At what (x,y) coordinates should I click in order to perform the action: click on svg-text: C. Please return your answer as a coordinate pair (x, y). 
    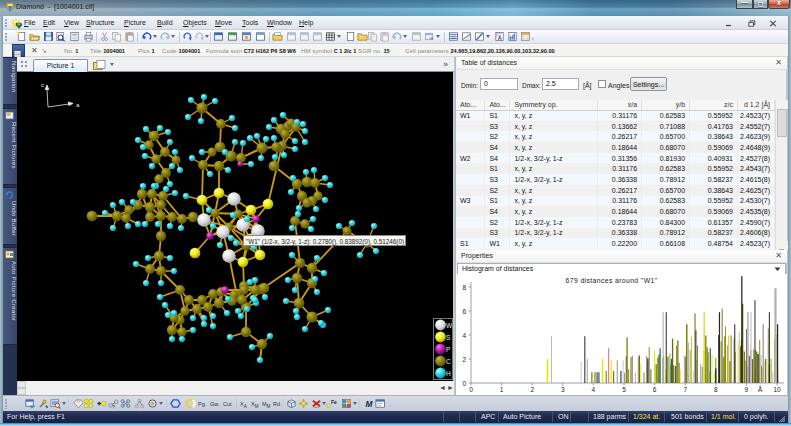
    Looking at the image, I should click on (448, 362).